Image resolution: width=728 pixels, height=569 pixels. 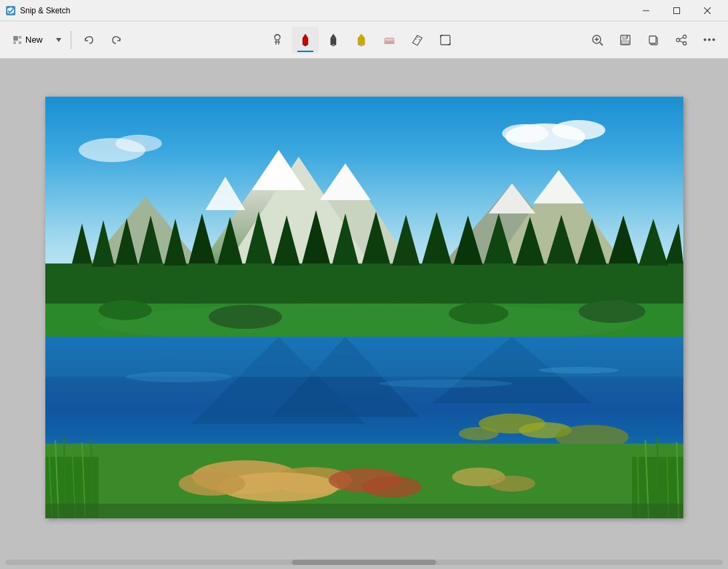 I want to click on redo-icon, so click(x=117, y=40).